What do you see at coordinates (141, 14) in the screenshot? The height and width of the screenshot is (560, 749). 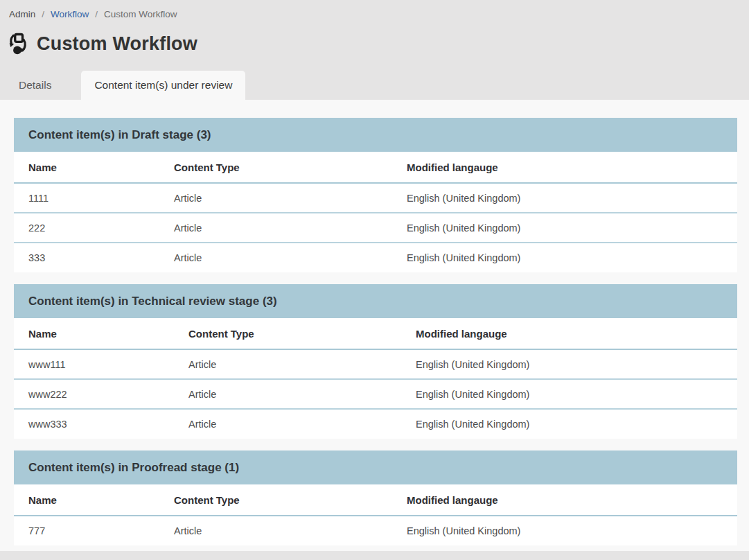 I see `breadcrumb-current-page: Custom Workflow` at bounding box center [141, 14].